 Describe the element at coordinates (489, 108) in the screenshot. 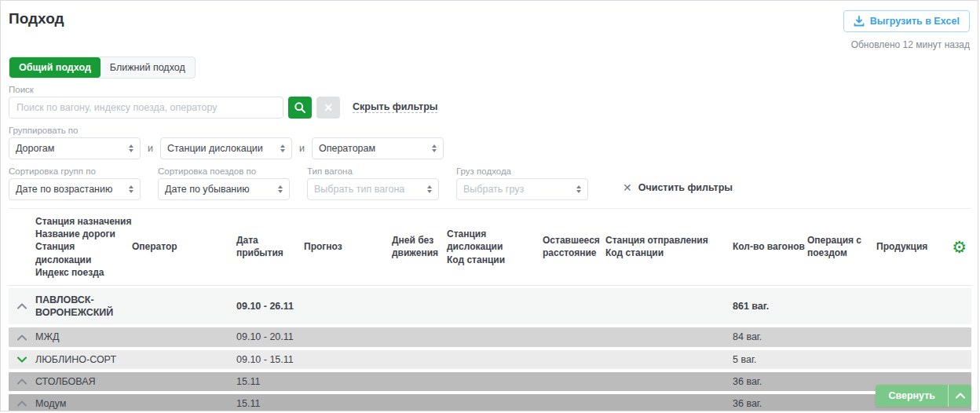

I see `search-row: ✕ Скрыть фильтры` at that location.